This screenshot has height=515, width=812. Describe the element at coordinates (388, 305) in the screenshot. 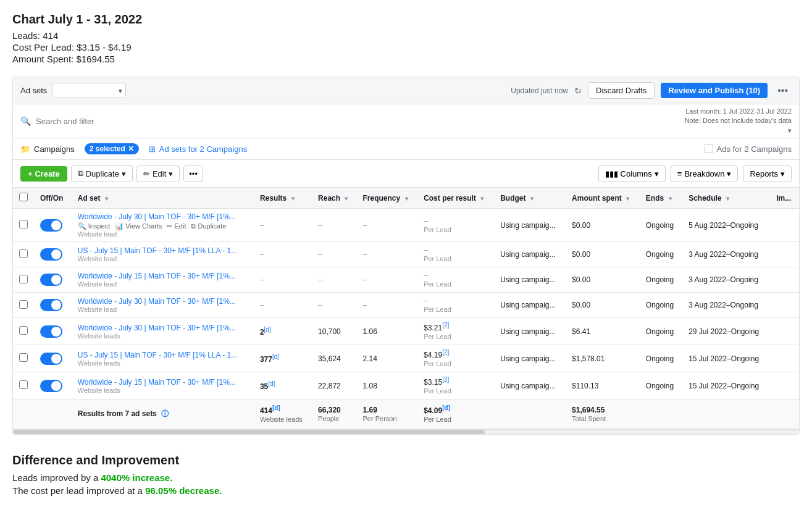

I see `frequency-cell: –` at that location.